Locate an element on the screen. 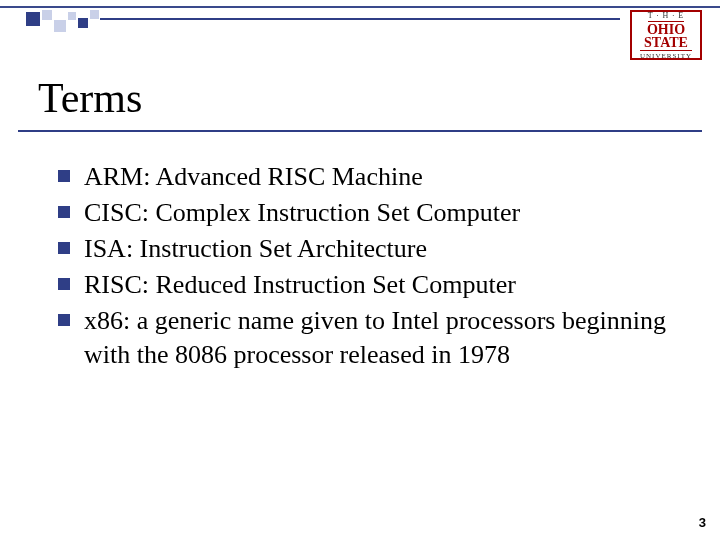 This screenshot has height=540, width=720. logo-bottom-text: UNIVERSITY is located at coordinates (666, 55).